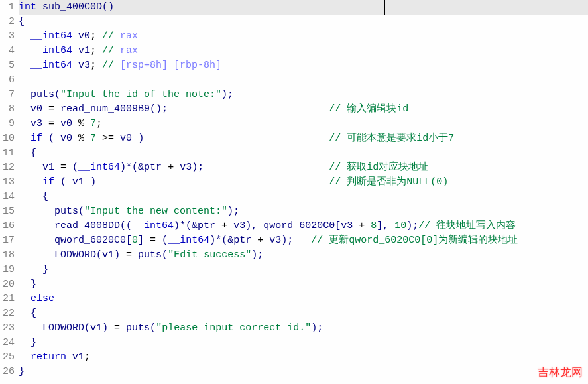  I want to click on code-line: v3 = v0 % 7;, so click(304, 124).